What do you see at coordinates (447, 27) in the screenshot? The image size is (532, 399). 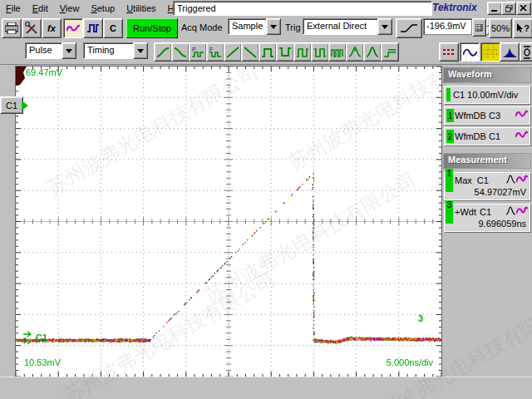 I see `trig-level-value: -196.9mV` at bounding box center [447, 27].